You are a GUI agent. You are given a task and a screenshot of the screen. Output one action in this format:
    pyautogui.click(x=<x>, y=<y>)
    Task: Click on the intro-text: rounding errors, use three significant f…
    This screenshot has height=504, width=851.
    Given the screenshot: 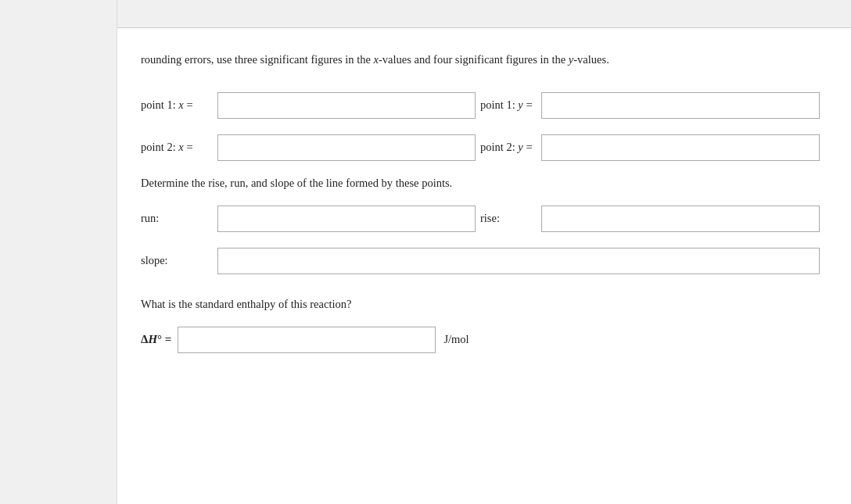 What is the action you would take?
    pyautogui.click(x=480, y=60)
    